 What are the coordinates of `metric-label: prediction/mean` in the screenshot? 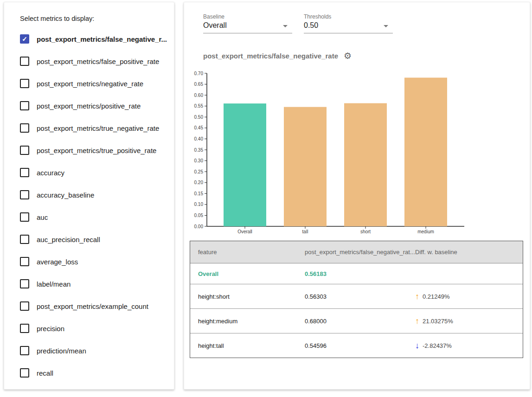 It's located at (61, 351).